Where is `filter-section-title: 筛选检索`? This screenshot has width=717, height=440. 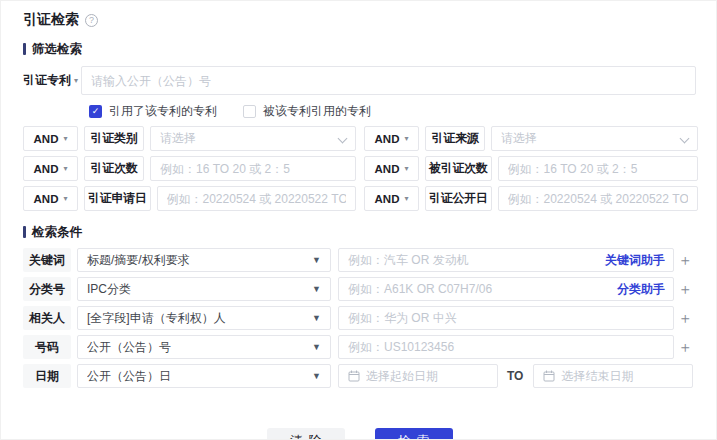
filter-section-title: 筛选检索 is located at coordinates (57, 50).